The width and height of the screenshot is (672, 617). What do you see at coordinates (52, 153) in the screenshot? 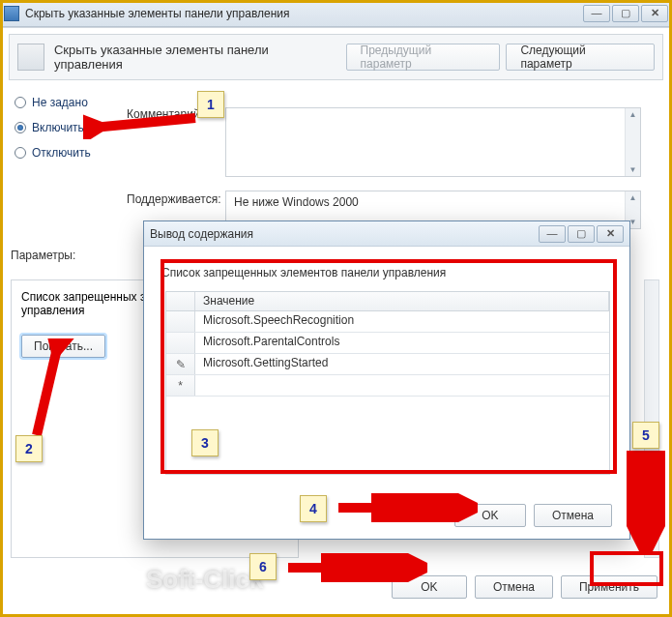
I see `radio-disable: Отключить` at bounding box center [52, 153].